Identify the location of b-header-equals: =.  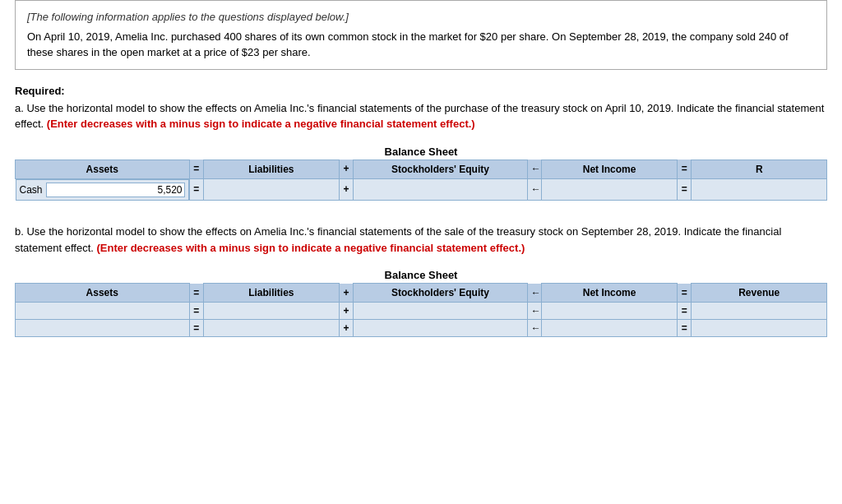
(197, 293).